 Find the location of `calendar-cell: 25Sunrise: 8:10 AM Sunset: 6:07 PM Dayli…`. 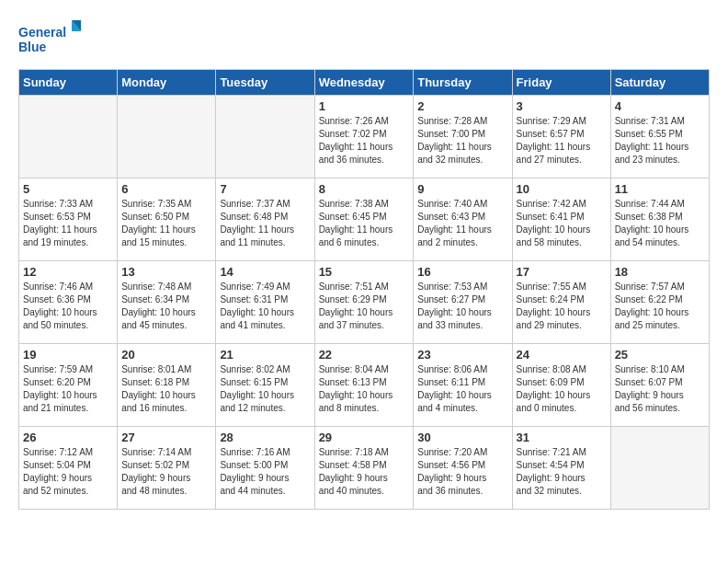

calendar-cell: 25Sunrise: 8:10 AM Sunset: 6:07 PM Dayli… is located at coordinates (660, 385).